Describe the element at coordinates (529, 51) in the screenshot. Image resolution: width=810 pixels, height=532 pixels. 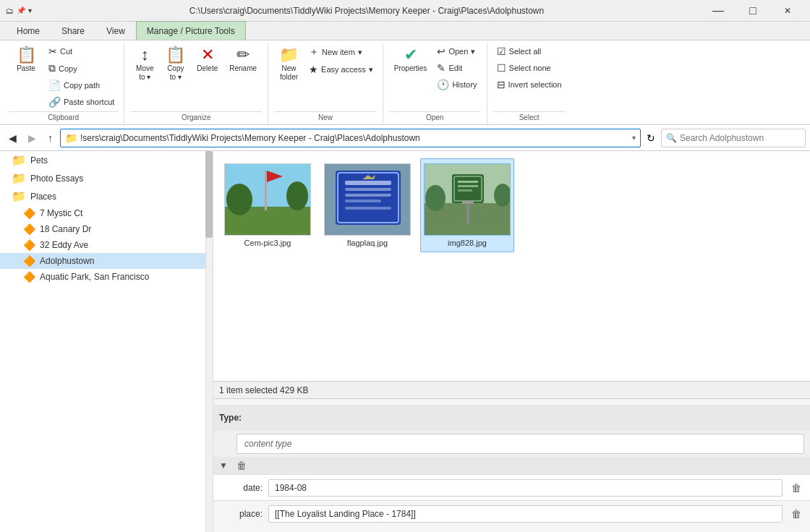
I see `select-all-button: ☑ Select all` at that location.